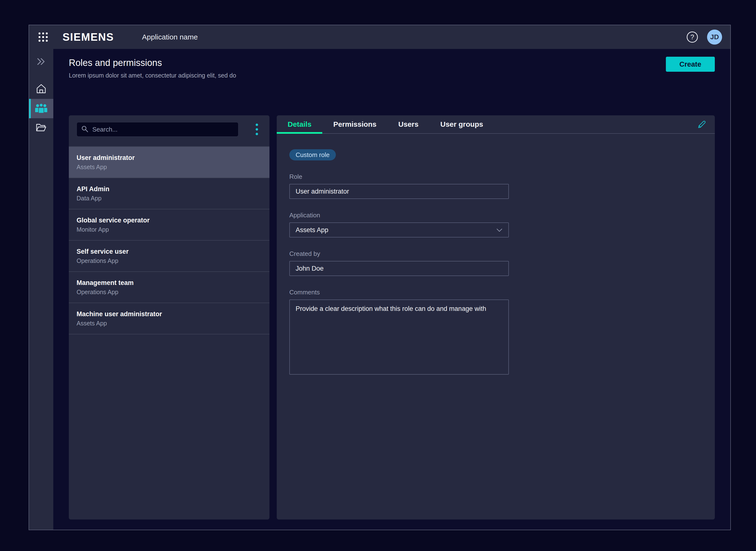 The width and height of the screenshot is (756, 551). What do you see at coordinates (169, 194) in the screenshot?
I see `role-list-item: API Admin Data App` at bounding box center [169, 194].